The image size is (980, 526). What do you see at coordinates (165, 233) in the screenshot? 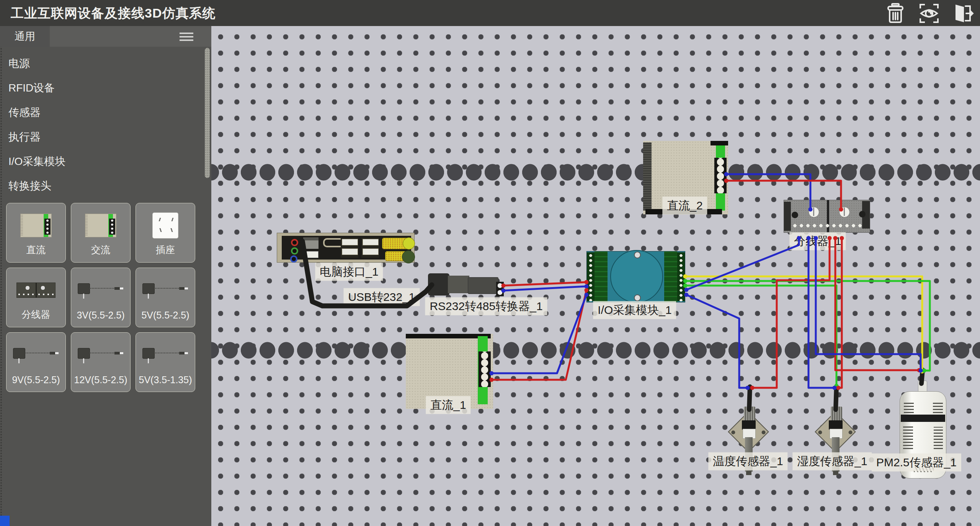
I see `palette-tile-2: 插座` at bounding box center [165, 233].